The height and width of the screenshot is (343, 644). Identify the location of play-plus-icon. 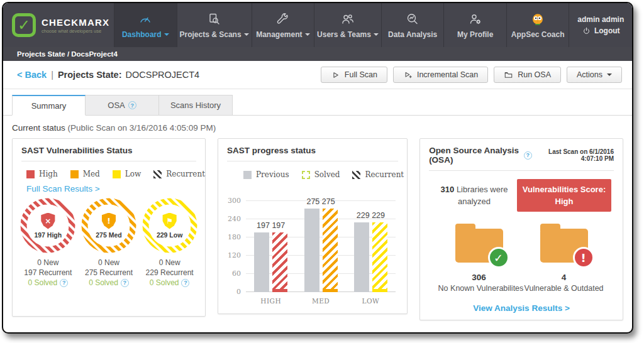
(408, 75).